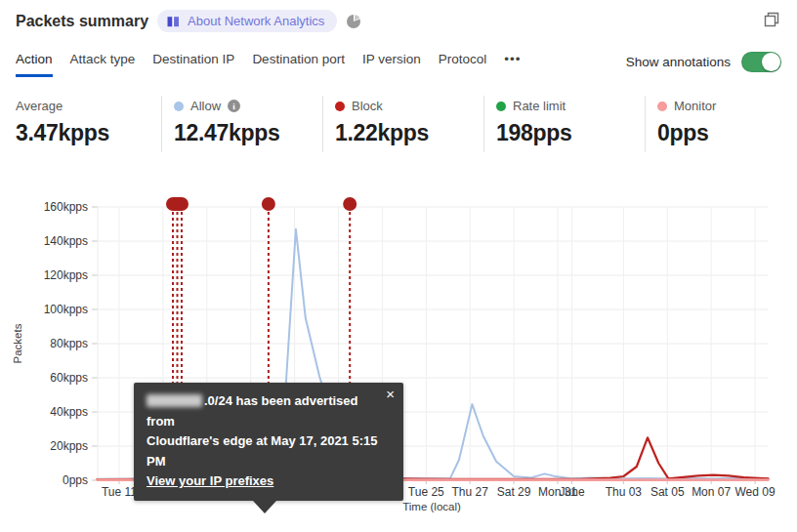  Describe the element at coordinates (88, 133) in the screenshot. I see `stat-value: 3.47kpps` at that location.